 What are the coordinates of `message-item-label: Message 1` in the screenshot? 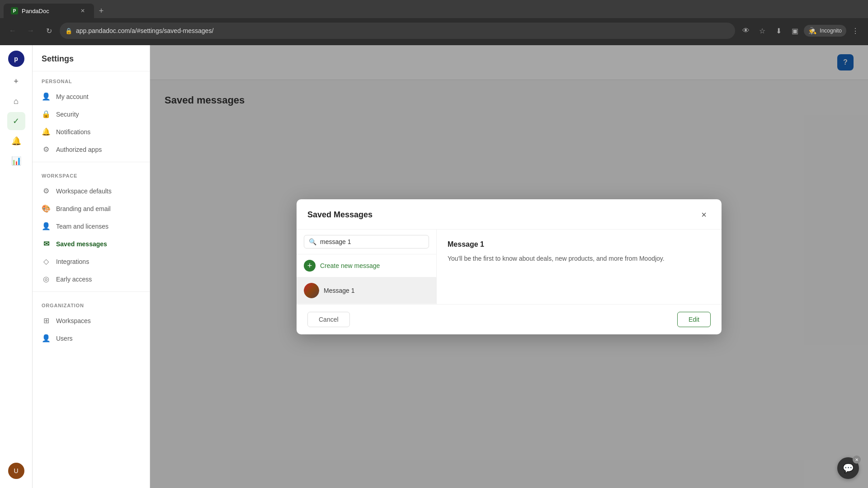 It's located at (339, 291).